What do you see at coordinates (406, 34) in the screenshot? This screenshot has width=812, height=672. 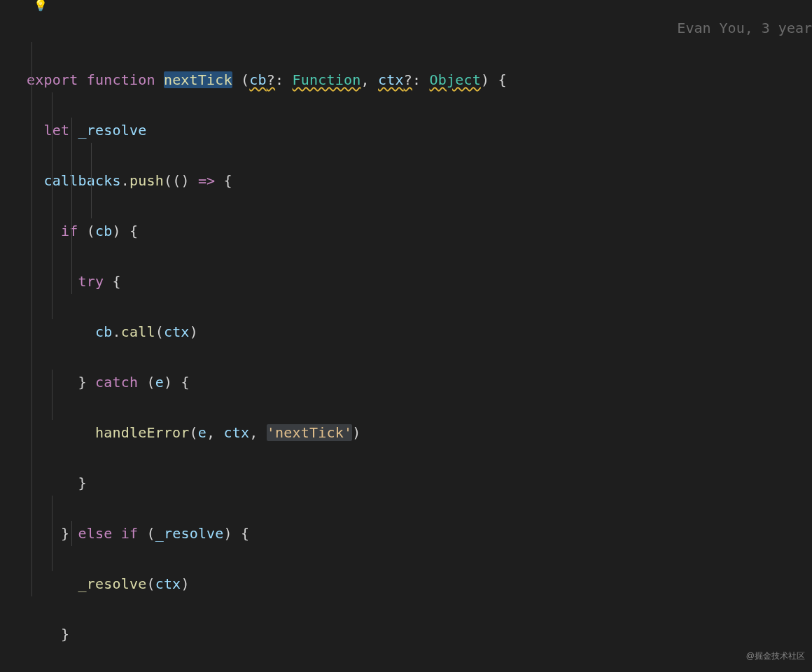 I see `code-line` at bounding box center [406, 34].